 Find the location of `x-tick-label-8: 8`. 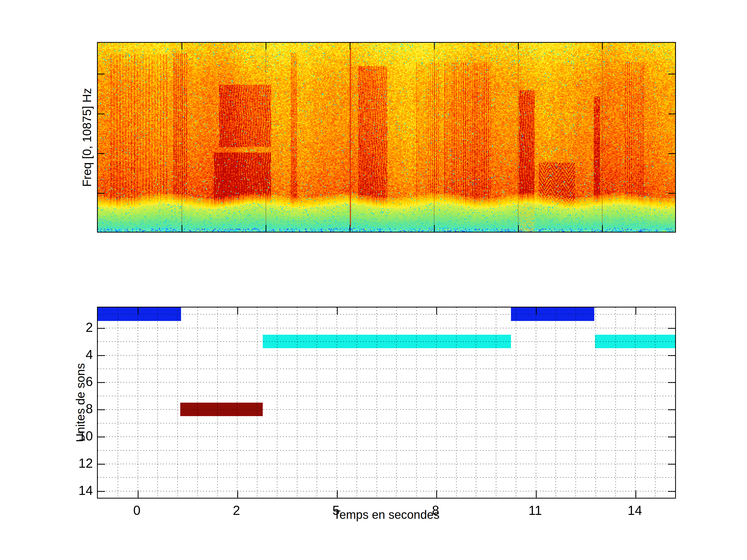

x-tick-label-8: 8 is located at coordinates (436, 510).